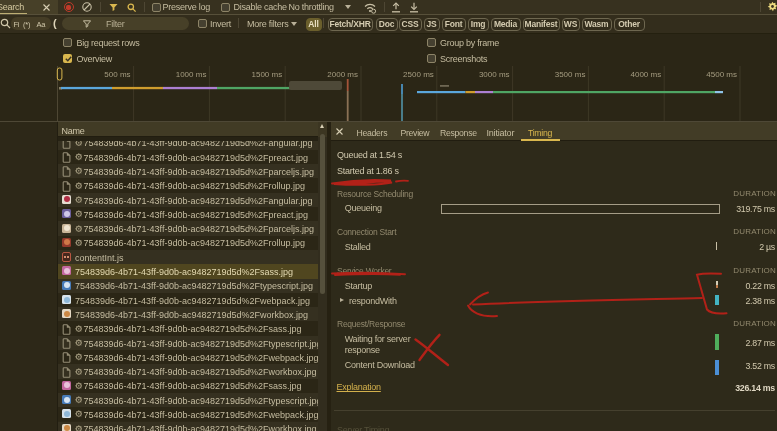  What do you see at coordinates (117, 74) in the screenshot?
I see `svg-text: 500 ms` at bounding box center [117, 74].